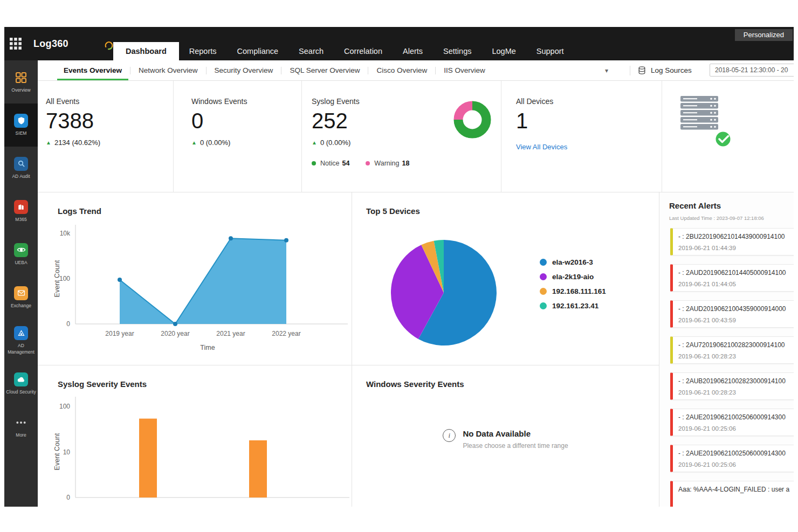 This screenshot has height=532, width=798. What do you see at coordinates (238, 136) in the screenshot?
I see `stat-windows-events: Windows Events 0 ▲ 0 (0.00%)` at bounding box center [238, 136].